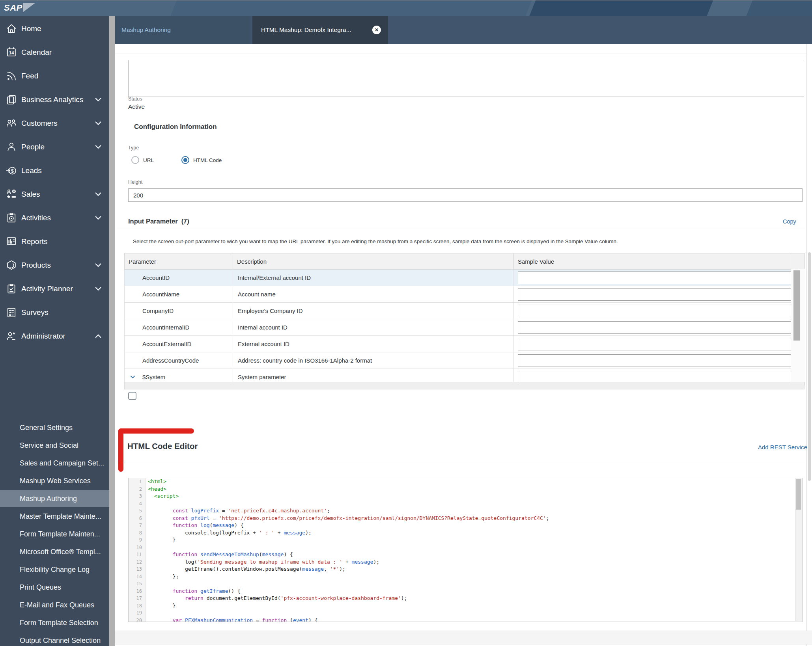 Image resolution: width=812 pixels, height=646 pixels. Describe the element at coordinates (54, 147) in the screenshot. I see `sidebar-item-people: People` at that location.